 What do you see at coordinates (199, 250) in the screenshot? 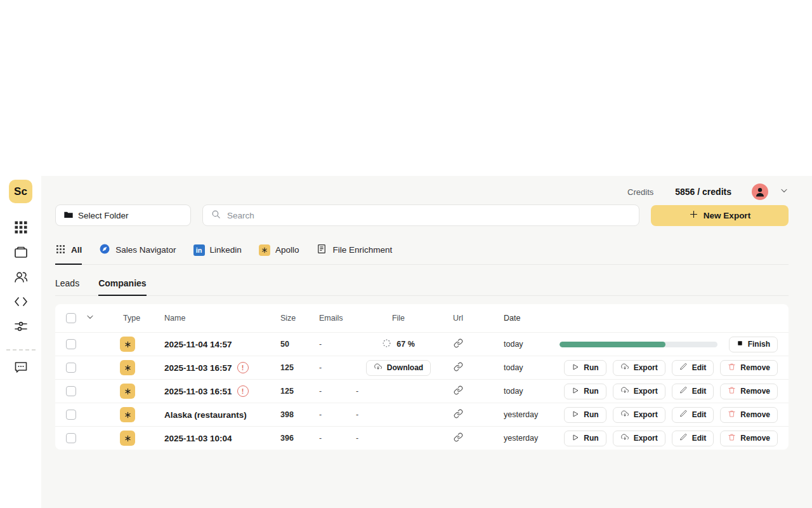
I see `linkedin-icon: in` at bounding box center [199, 250].